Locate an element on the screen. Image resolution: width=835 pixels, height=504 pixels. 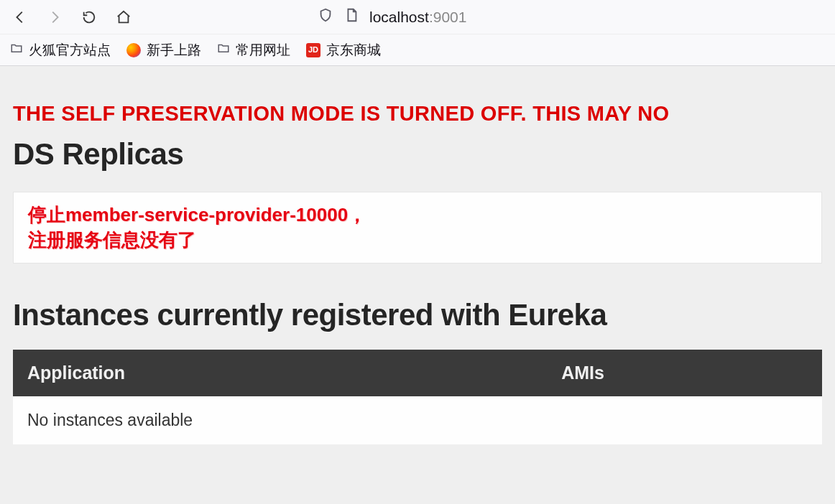
header-amis: AMIs is located at coordinates (684, 373).